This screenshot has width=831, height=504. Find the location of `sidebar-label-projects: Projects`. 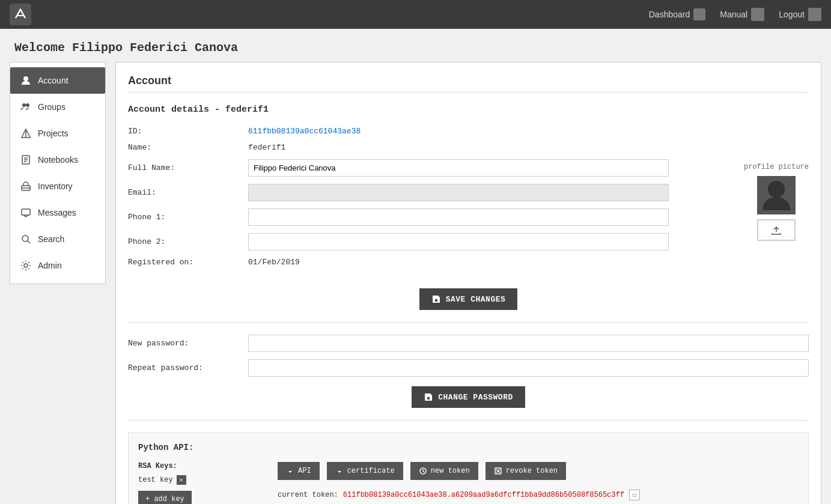

sidebar-label-projects: Projects is located at coordinates (53, 133).